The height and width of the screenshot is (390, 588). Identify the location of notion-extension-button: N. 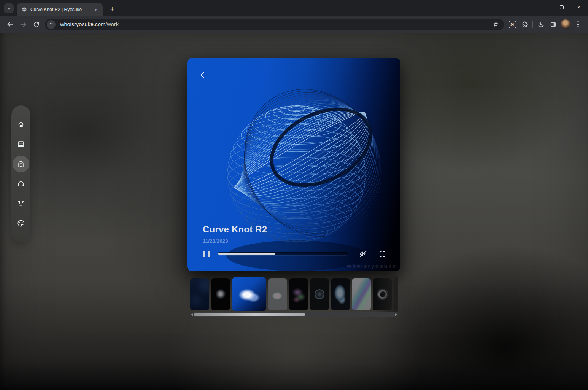
(512, 24).